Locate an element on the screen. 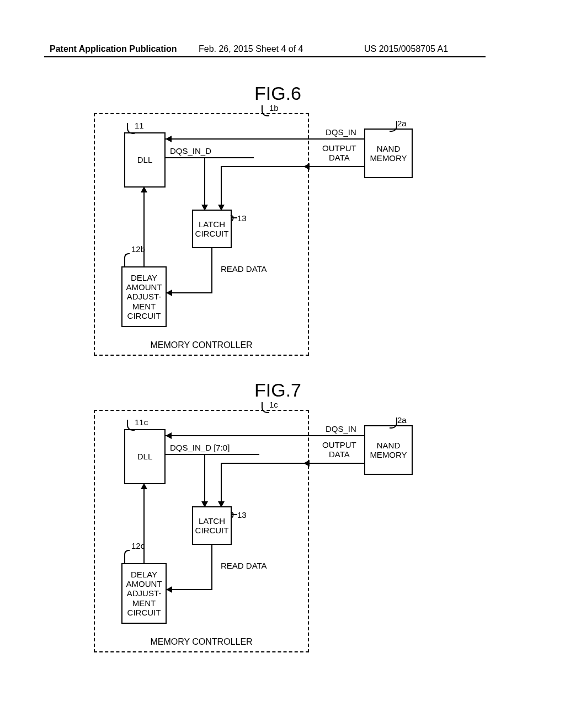 Image resolution: width=565 pixels, height=728 pixels. fig6-memory-controller-label: MEMORY CONTROLLER is located at coordinates (201, 345).